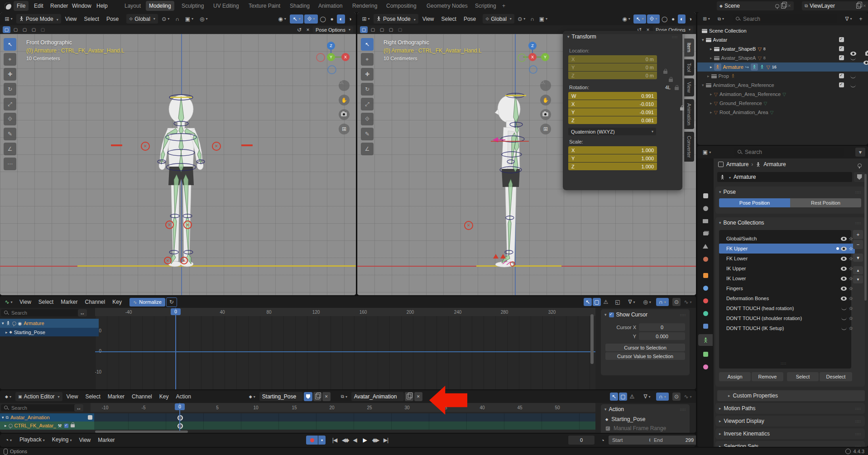  Describe the element at coordinates (647, 302) in the screenshot. I see `proportional-edit-icon` at that location.